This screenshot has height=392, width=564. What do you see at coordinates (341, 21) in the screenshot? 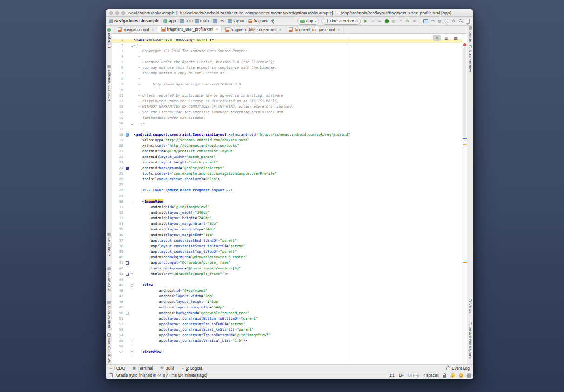
I see `device-select: Pixel 2 API 28 ▾` at bounding box center [341, 21].